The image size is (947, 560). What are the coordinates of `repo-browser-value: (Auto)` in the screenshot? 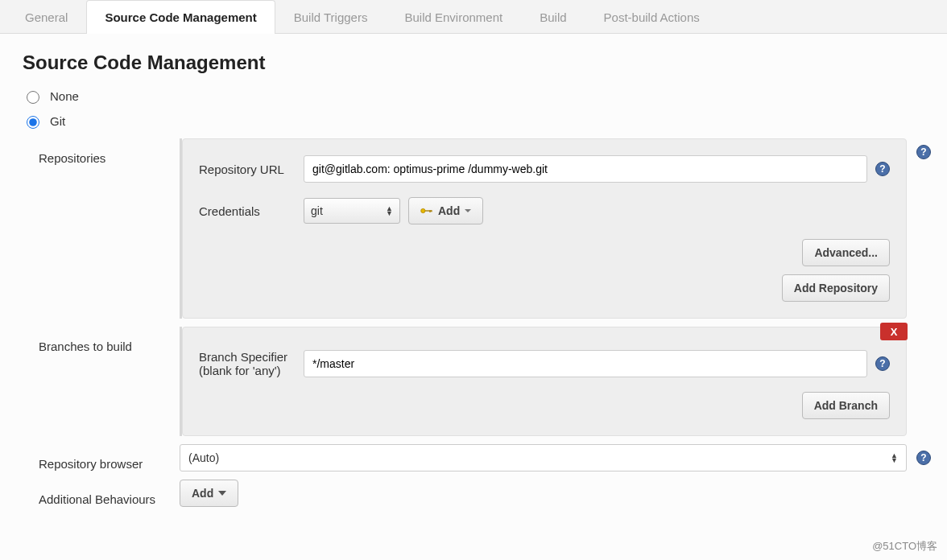 It's located at (204, 458).